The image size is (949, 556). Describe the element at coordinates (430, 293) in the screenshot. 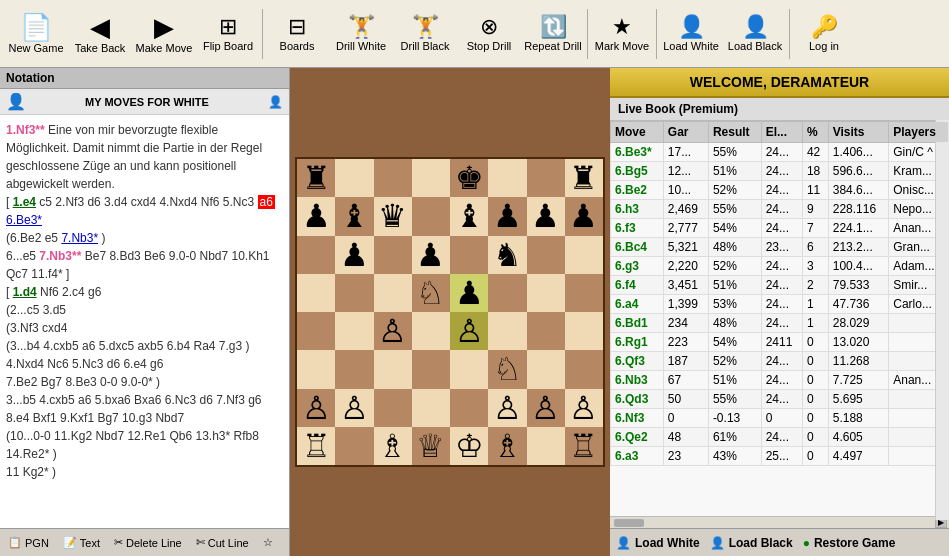

I see `piece-d5: ♘` at that location.